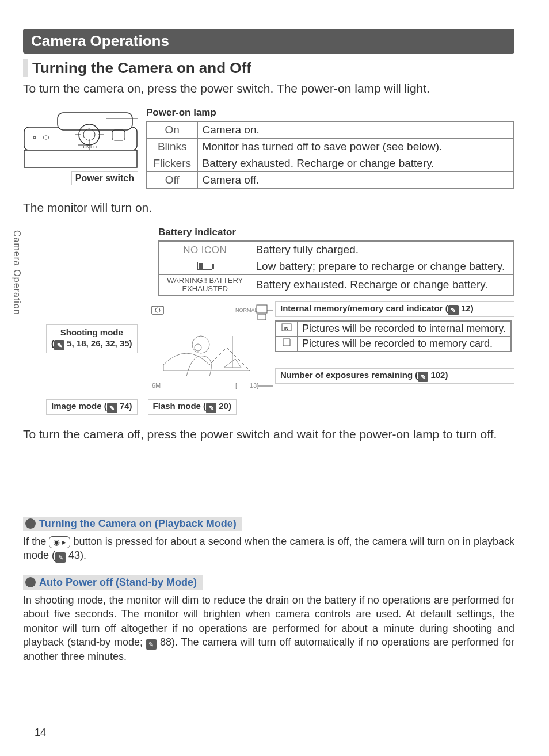 This screenshot has width=549, height=756. Describe the element at coordinates (330, 181) in the screenshot. I see `table-row: OffCamera off.` at that location.